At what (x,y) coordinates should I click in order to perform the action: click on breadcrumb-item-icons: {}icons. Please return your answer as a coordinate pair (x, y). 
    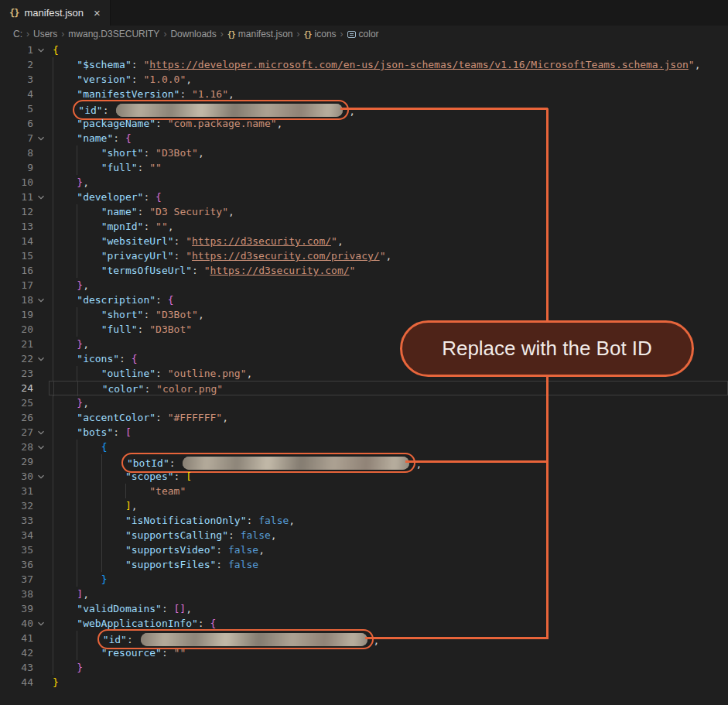
    Looking at the image, I should click on (320, 34).